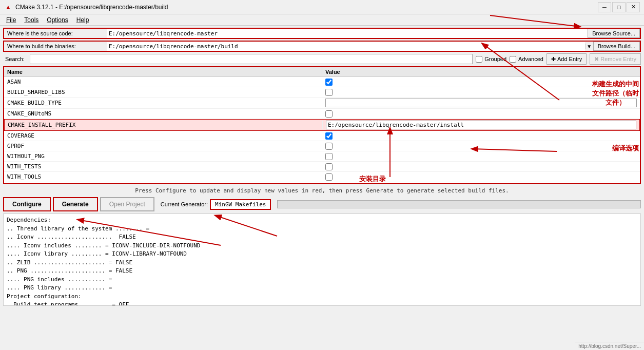 This screenshot has height=350, width=644. What do you see at coordinates (83, 20) in the screenshot?
I see `menu-help: Help` at bounding box center [83, 20].